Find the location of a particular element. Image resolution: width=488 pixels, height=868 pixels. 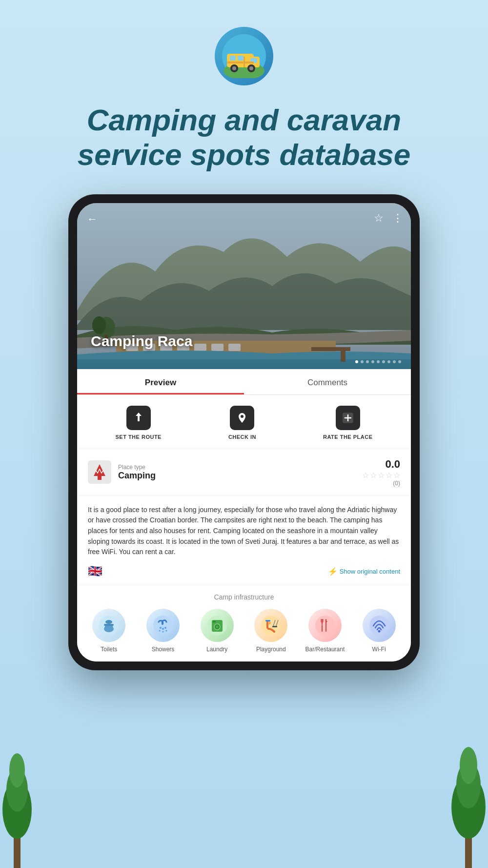

checkin-icon is located at coordinates (242, 418).